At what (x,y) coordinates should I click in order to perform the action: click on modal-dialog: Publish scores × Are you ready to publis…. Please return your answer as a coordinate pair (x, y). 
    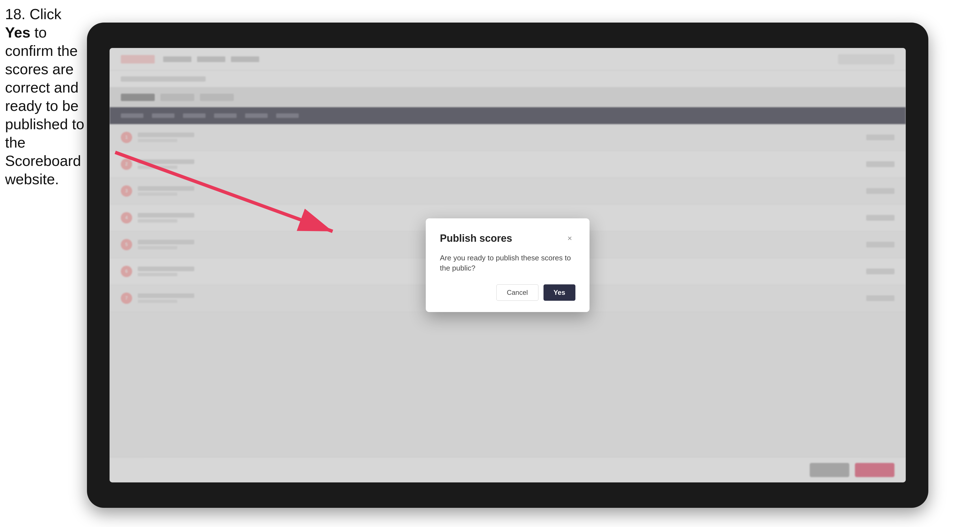
    Looking at the image, I should click on (508, 265).